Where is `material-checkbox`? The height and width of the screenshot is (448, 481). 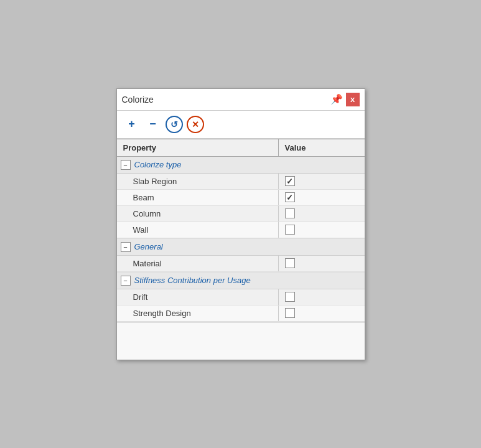 material-checkbox is located at coordinates (290, 263).